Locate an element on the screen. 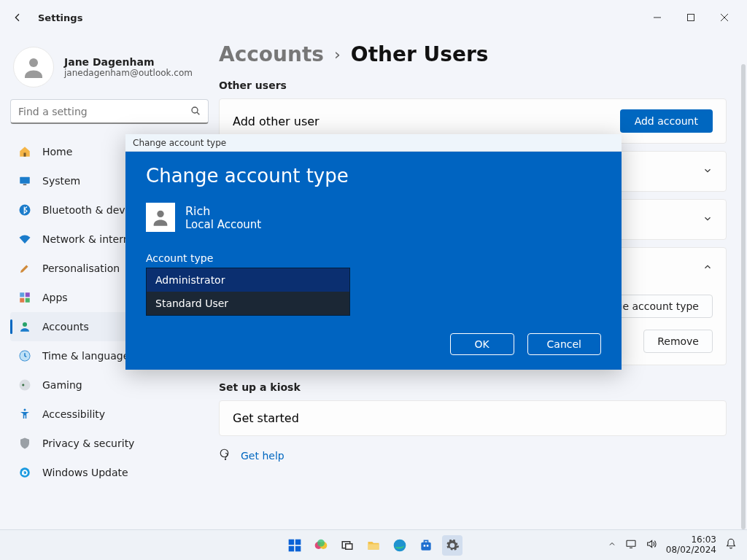 The height and width of the screenshot is (560, 747). dialog-titlebar: Change account type is located at coordinates (374, 143).